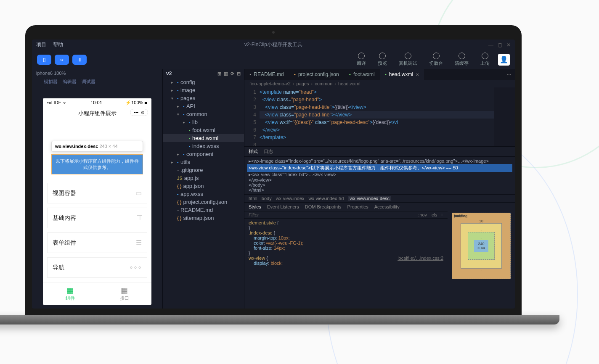 This screenshot has width=599, height=364. I want to click on add-rule-button: +, so click(442, 215).